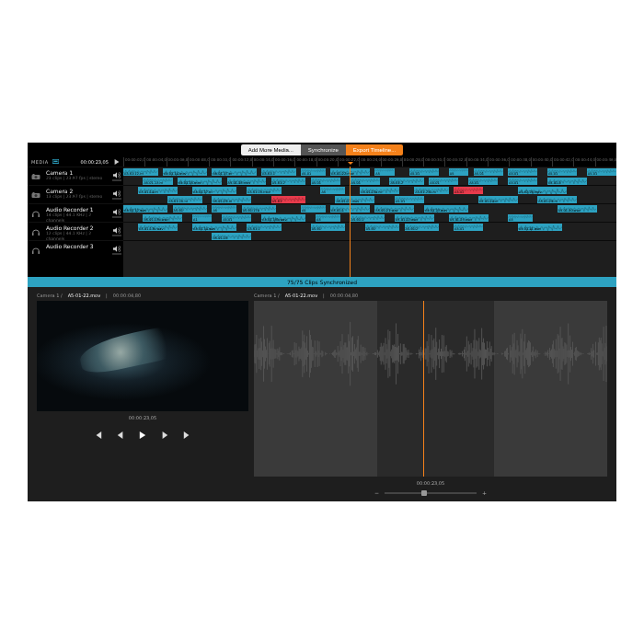 Image resolution: width=644 pixels, height=644 pixels. What do you see at coordinates (374, 150) in the screenshot?
I see `export-timeline-button: Export Timeline...` at bounding box center [374, 150].